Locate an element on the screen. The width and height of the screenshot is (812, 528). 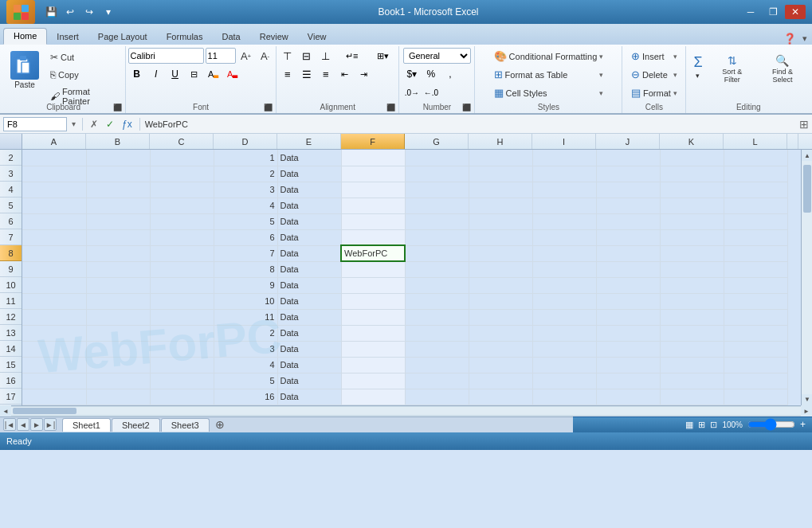
cell-A6 is located at coordinates (54, 221).